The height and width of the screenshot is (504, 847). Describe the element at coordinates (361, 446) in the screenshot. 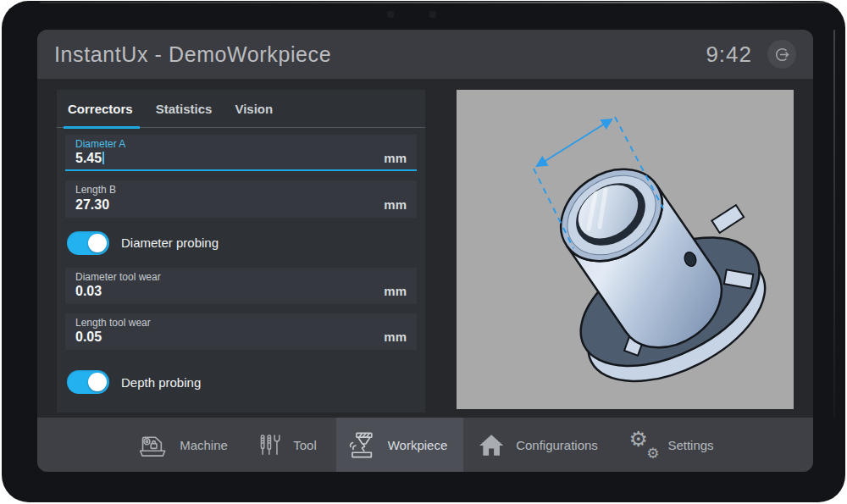

I see `workpiece-icon` at that location.